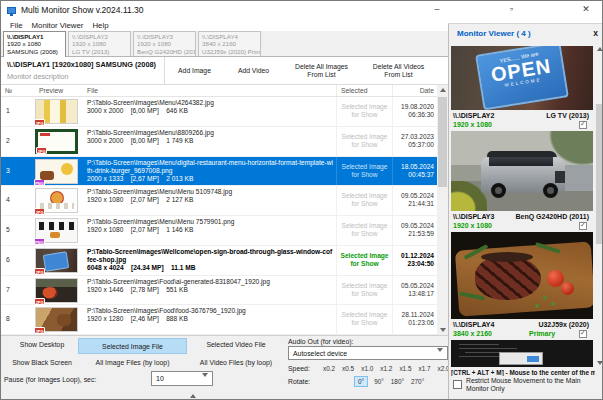 This screenshot has width=603, height=400. I want to click on monitor2-preview, so click(522, 171).